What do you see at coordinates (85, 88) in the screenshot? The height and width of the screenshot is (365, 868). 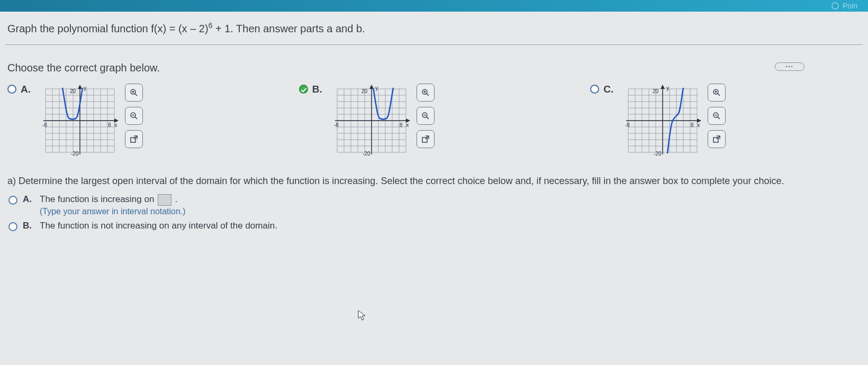 I see `y-axis-label: y` at bounding box center [85, 88].